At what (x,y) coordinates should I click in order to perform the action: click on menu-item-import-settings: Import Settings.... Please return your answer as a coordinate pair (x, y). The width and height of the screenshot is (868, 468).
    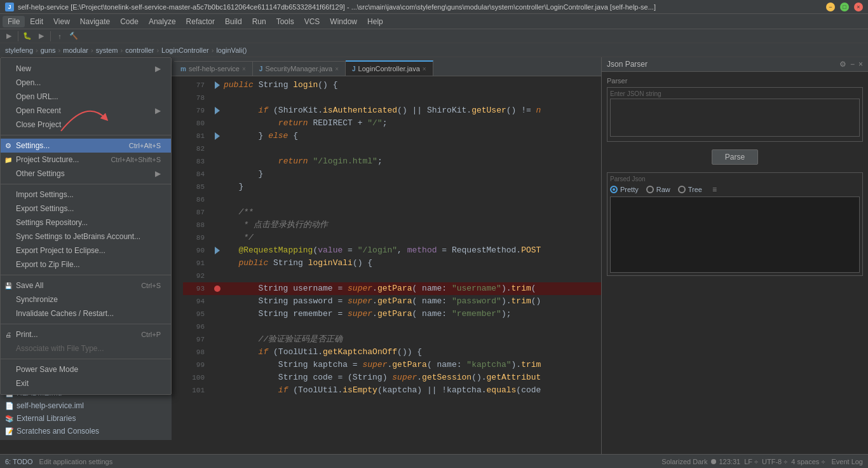
    Looking at the image, I should click on (86, 195).